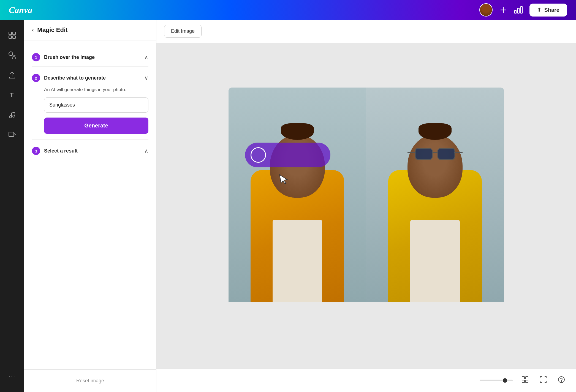 The width and height of the screenshot is (576, 392). I want to click on header-right: ⬆ Share, so click(523, 10).